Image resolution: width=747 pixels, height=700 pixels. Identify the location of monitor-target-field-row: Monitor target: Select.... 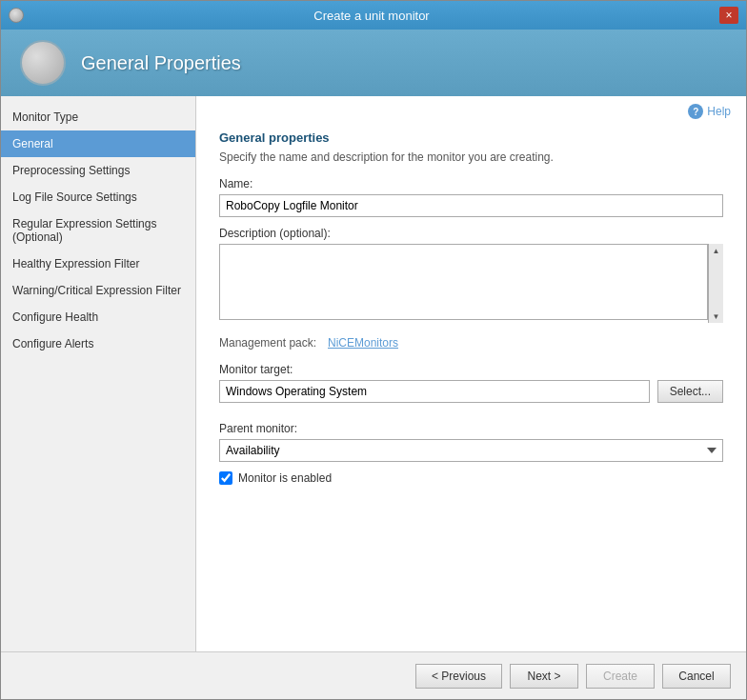
(471, 383).